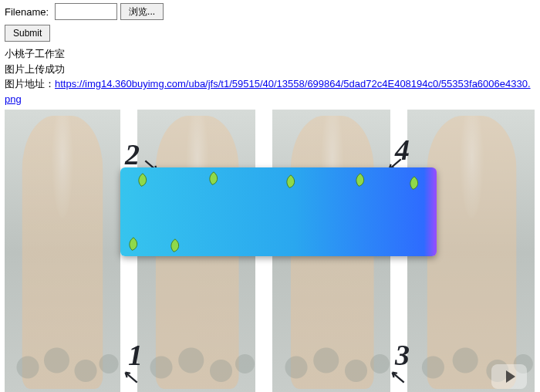 The height and width of the screenshot is (392, 540). What do you see at coordinates (133, 154) in the screenshot?
I see `panel-number-2: 2` at bounding box center [133, 154].